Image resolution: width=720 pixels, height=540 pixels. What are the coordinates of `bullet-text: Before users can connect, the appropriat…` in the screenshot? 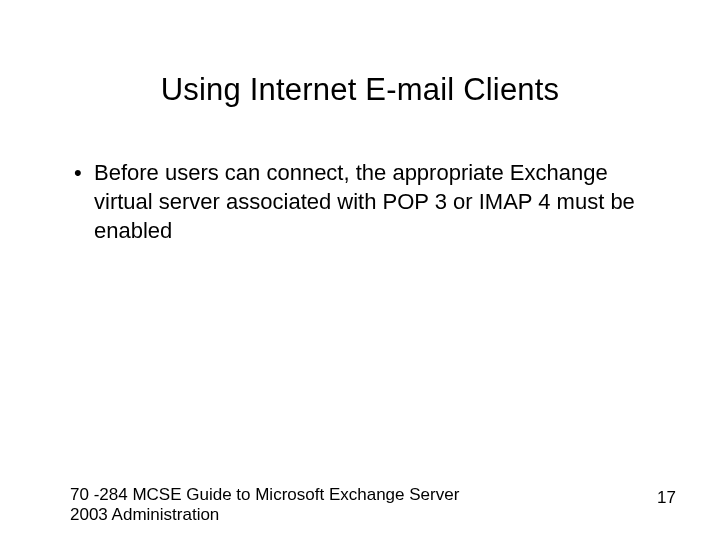 It's located at (372, 202).